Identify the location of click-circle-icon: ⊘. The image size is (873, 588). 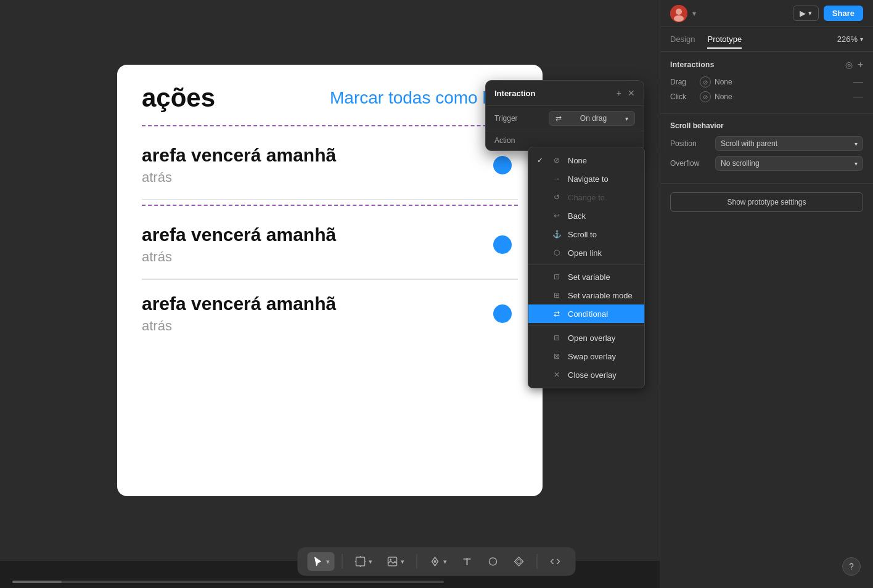
(705, 97).